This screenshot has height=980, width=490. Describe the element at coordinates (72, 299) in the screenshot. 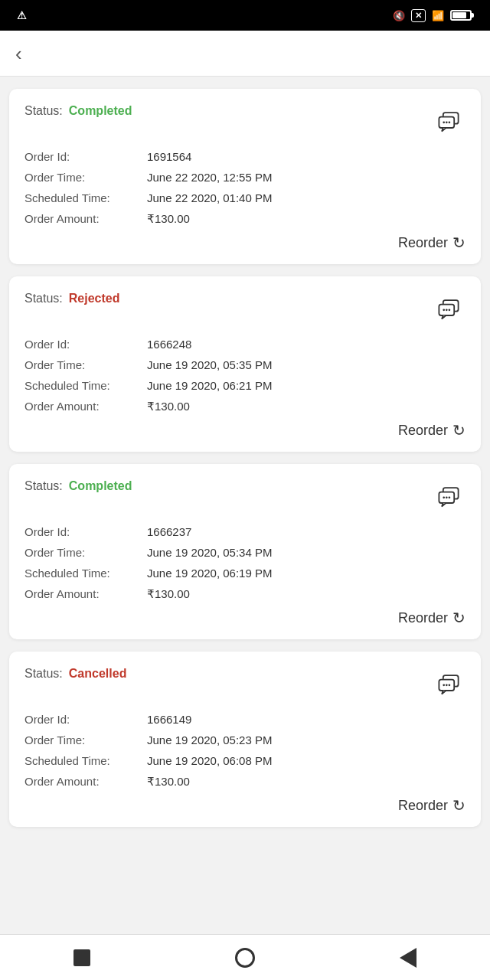

I see `status-row: Status: Rejected` at that location.